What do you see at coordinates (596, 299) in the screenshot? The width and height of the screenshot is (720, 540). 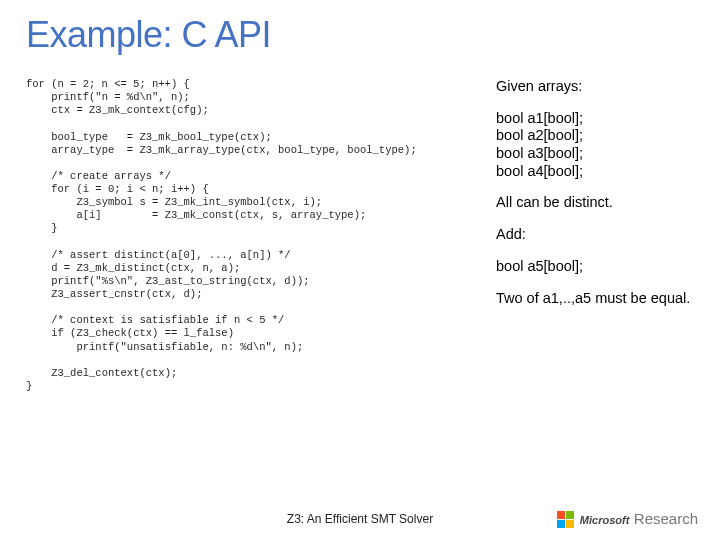 I see `equal-statement: Two of a1,..,a5 must be equal.` at bounding box center [596, 299].